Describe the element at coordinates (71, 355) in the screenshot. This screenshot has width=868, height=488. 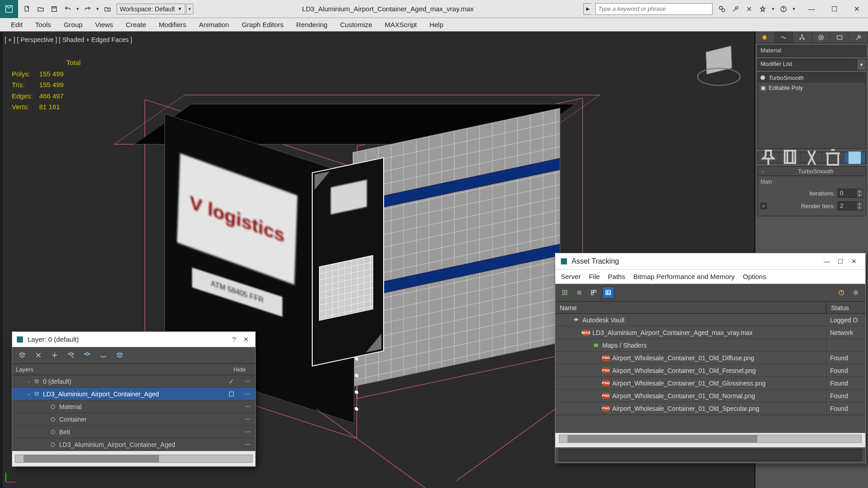
I see `select-highlight-icon` at that location.